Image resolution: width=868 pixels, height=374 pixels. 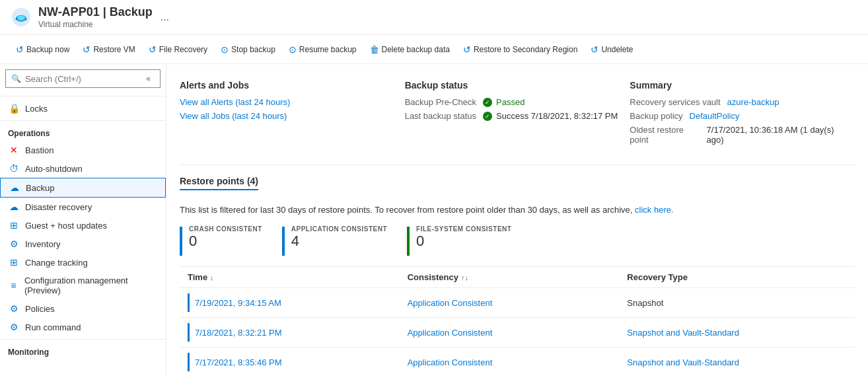 What do you see at coordinates (521, 50) in the screenshot?
I see `restore-secondary-button: ↺ Restore to Secondary Region` at bounding box center [521, 50].